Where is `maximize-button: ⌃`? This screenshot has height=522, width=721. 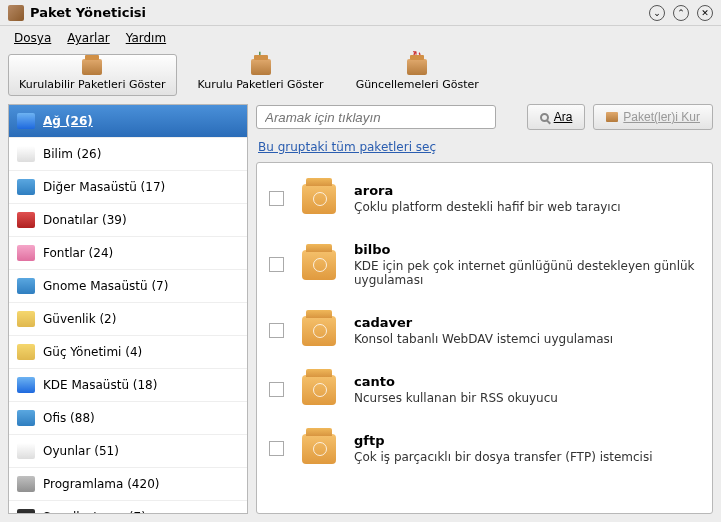 maximize-button: ⌃ is located at coordinates (681, 13).